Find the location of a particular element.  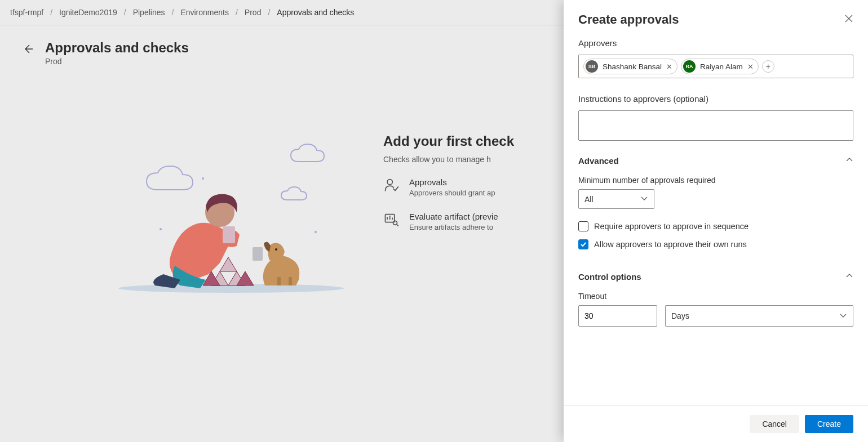

approver-name: Raiyan Alam is located at coordinates (721, 66).